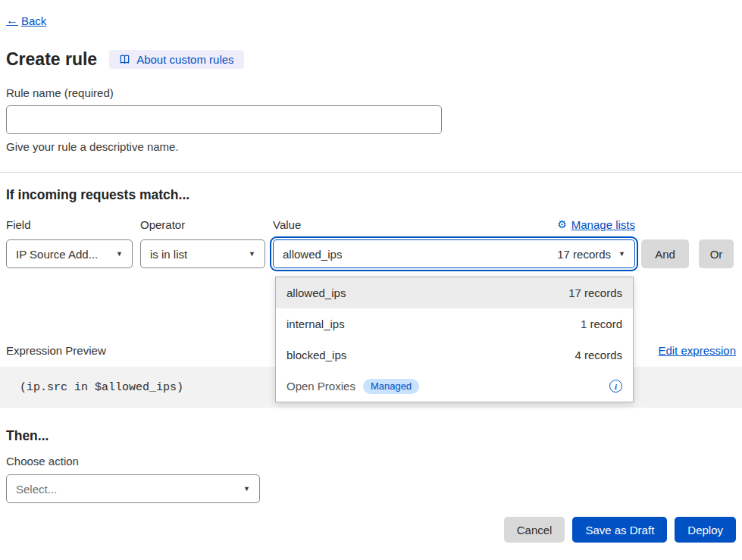 The height and width of the screenshot is (560, 742). I want to click on value-records-count: 17 records, so click(584, 255).